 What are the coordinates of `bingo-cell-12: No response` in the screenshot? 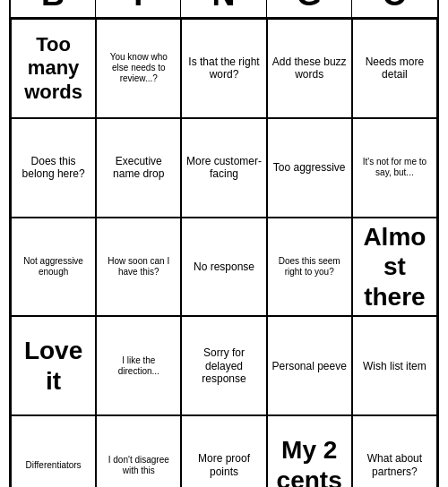 It's located at (224, 267).